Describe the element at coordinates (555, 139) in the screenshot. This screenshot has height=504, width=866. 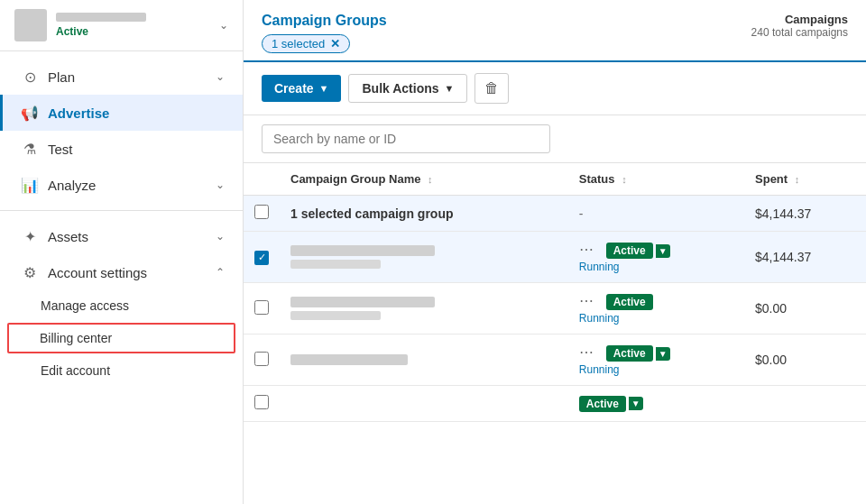
I see `search-bar` at that location.